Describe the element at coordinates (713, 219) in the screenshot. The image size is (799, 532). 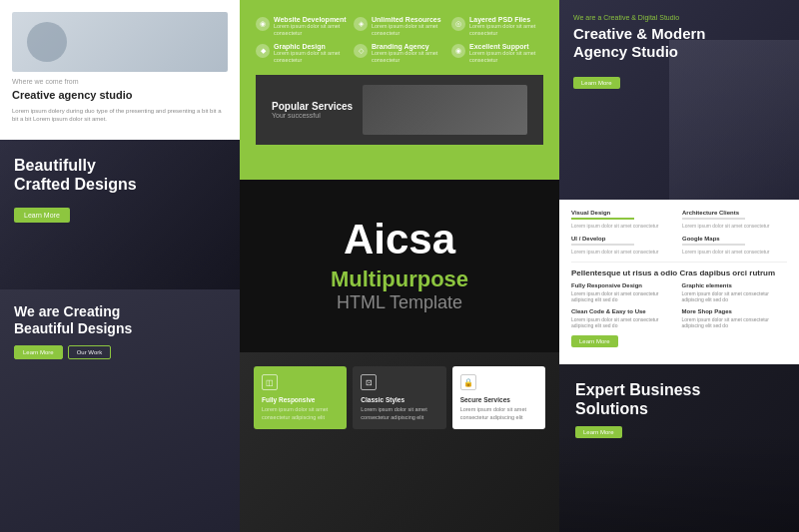
I see `section-bar2` at that location.